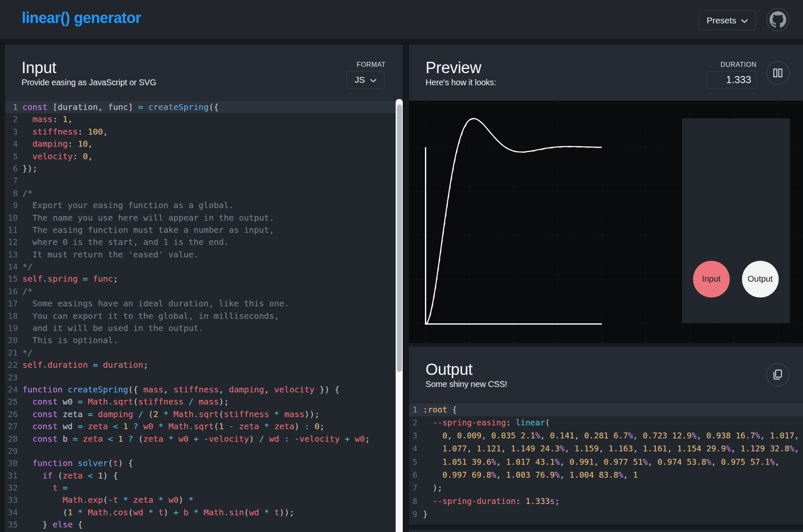 The height and width of the screenshot is (532, 803). Describe the element at coordinates (81, 18) in the screenshot. I see `app-title: linear() generator` at that location.